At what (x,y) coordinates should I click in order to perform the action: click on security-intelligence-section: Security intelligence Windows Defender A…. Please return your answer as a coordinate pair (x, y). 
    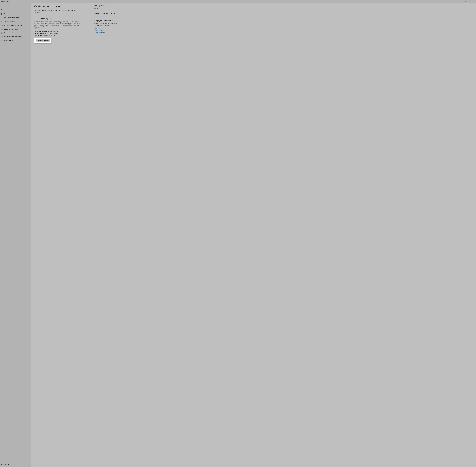
    Looking at the image, I should click on (61, 30).